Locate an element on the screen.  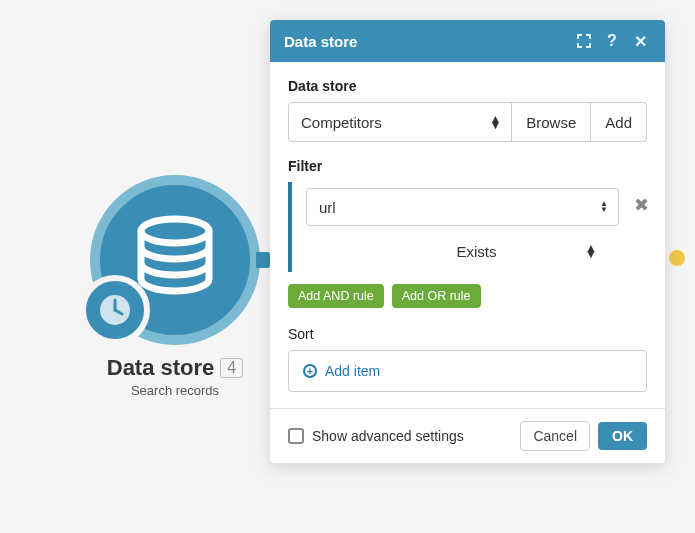
expand-icon is located at coordinates (584, 41).